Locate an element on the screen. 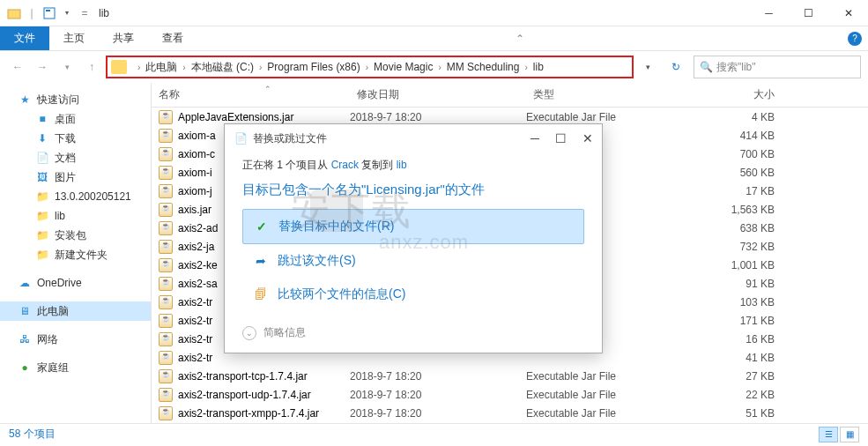  sidebar-item-label: 安装包 is located at coordinates (70, 236).